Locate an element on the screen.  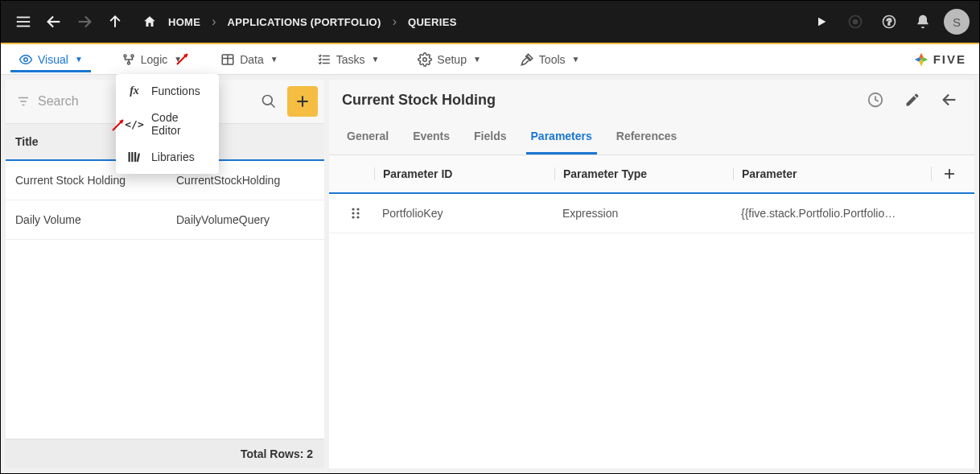
menu-label: Data is located at coordinates (252, 60).